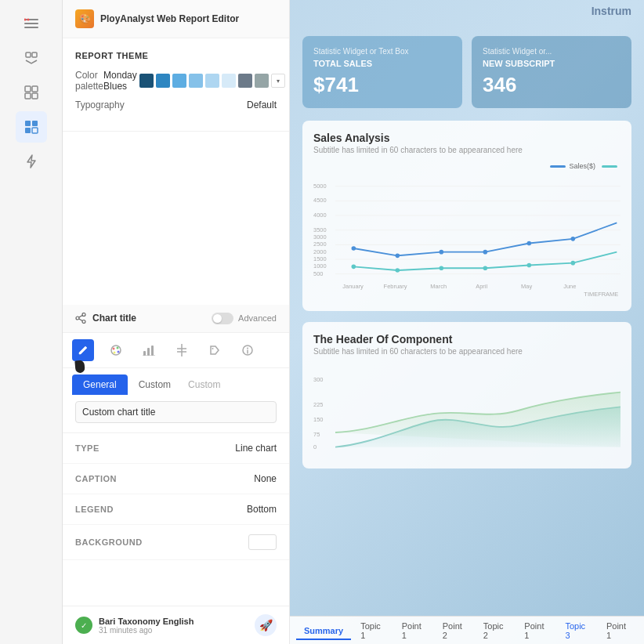  Describe the element at coordinates (175, 509) in the screenshot. I see `prop-legend: LEGEND Bottom` at that location.